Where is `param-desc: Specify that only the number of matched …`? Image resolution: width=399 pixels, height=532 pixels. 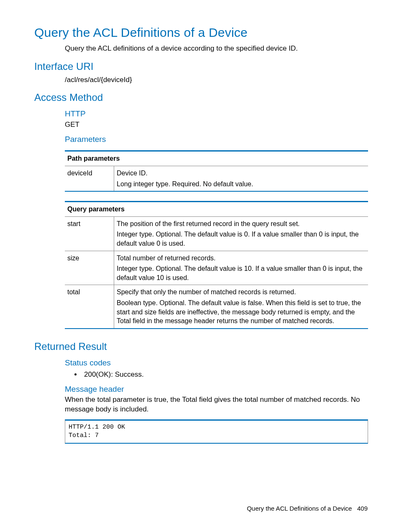
param-desc: Specify that only the number of matched … is located at coordinates (241, 307).